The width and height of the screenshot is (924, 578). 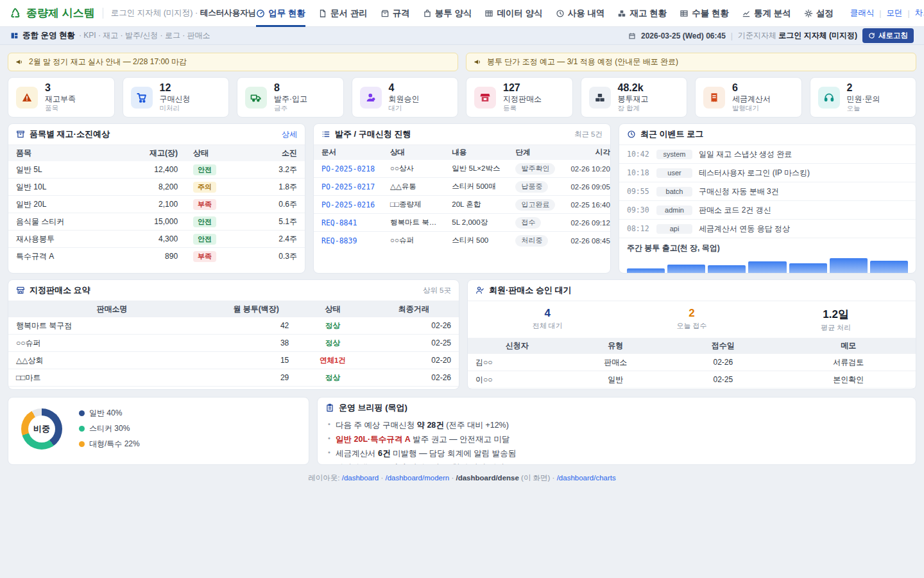 What do you see at coordinates (234, 389) in the screenshot?
I see `table-row: ◇◇할인점51정상02-26` at bounding box center [234, 389].